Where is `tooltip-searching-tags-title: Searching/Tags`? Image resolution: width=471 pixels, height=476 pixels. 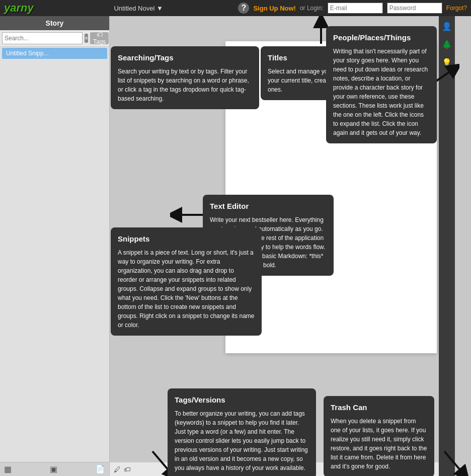
tooltip-searching-tags-title: Searching/Tags is located at coordinates (185, 58).